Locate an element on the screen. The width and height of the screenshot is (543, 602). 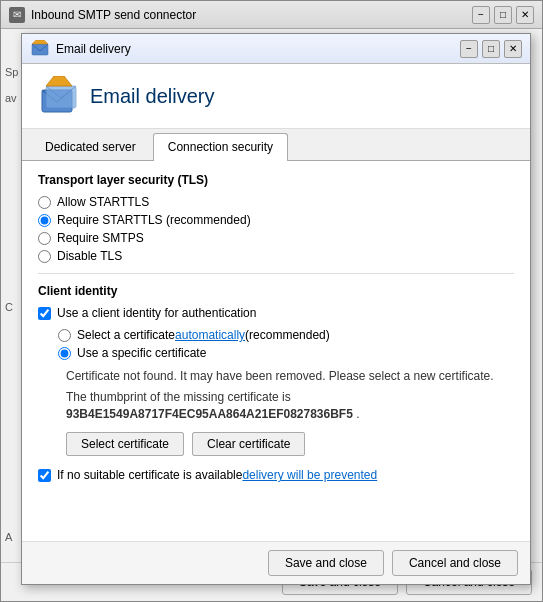
save-close-button: Save and close is located at coordinates (326, 563).